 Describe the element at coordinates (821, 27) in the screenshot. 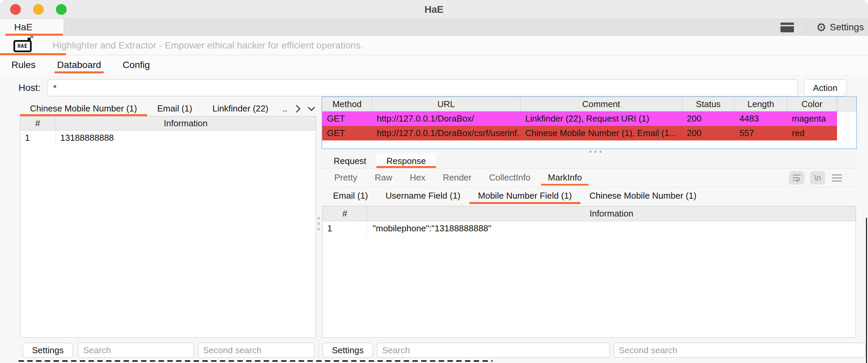

I see `gear-icon: ⚙` at that location.